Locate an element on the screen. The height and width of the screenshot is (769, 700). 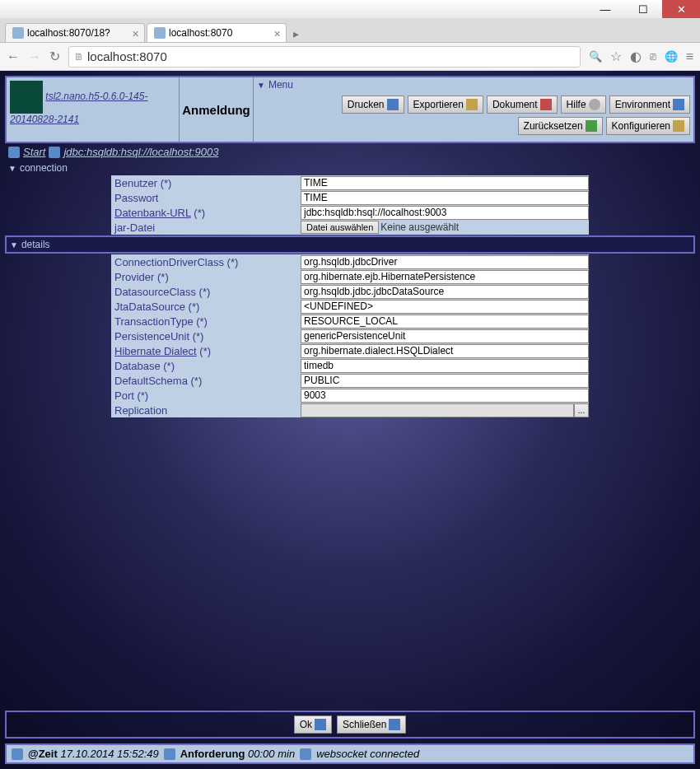
detail-label-link: Hibernate Dialect is located at coordinates (156, 351).